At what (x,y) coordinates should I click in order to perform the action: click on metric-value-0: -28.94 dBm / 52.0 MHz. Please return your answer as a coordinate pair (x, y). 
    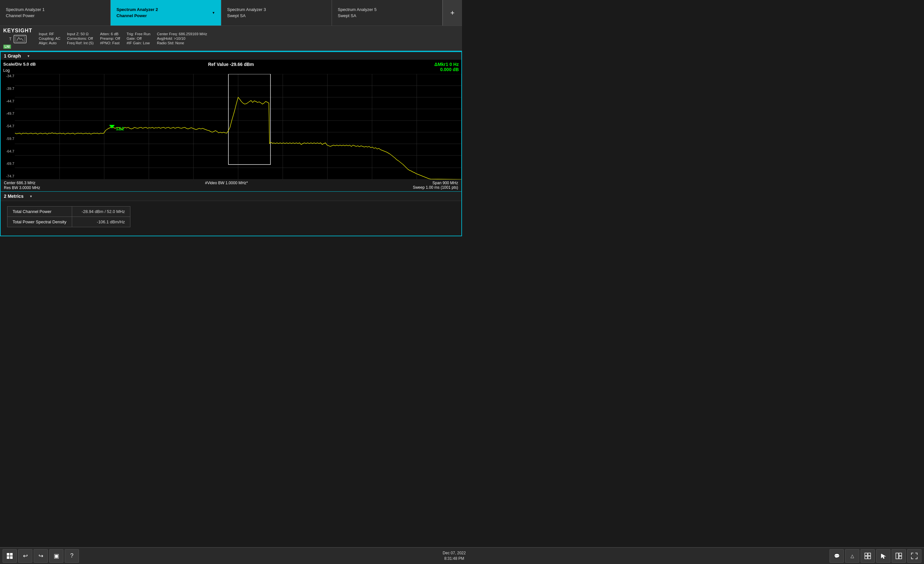
    Looking at the image, I should click on (101, 212).